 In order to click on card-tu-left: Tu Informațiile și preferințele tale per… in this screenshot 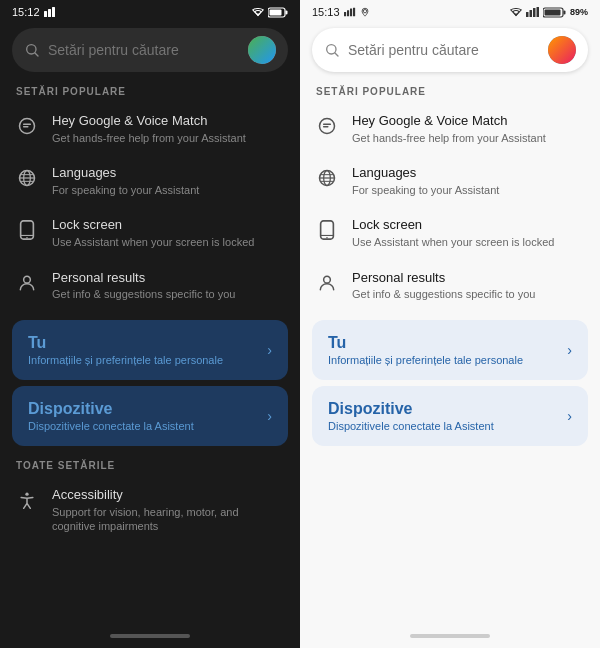, I will do `click(150, 350)`.